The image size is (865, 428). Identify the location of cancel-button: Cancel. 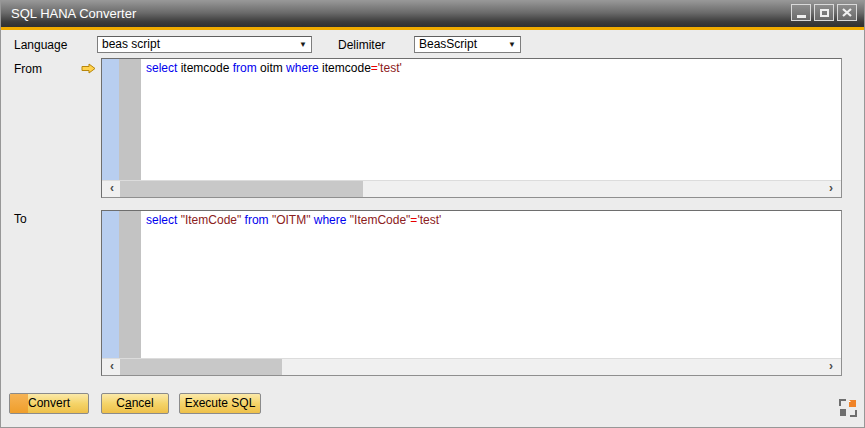
(135, 404).